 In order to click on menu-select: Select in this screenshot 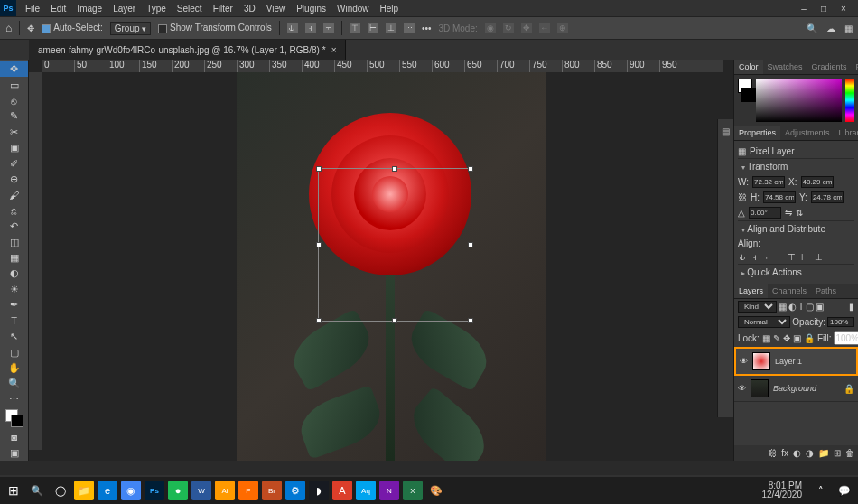, I will do `click(190, 9)`.